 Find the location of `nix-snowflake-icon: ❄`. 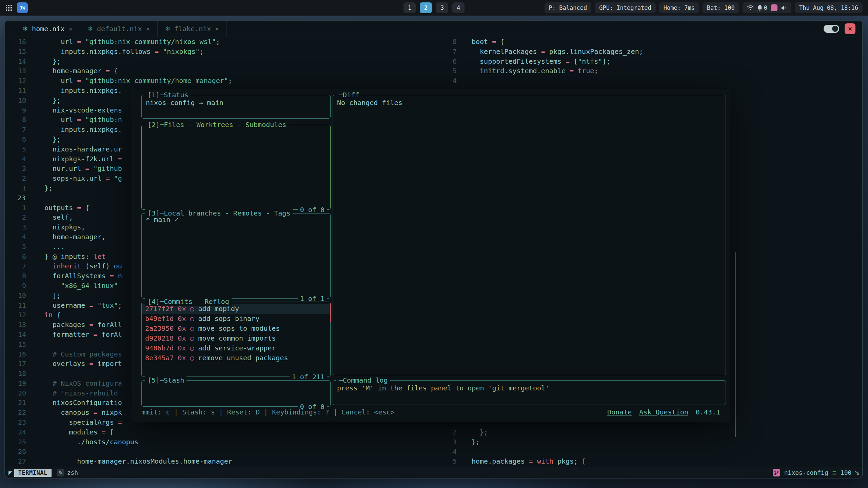

nix-snowflake-icon: ❄ is located at coordinates (90, 28).